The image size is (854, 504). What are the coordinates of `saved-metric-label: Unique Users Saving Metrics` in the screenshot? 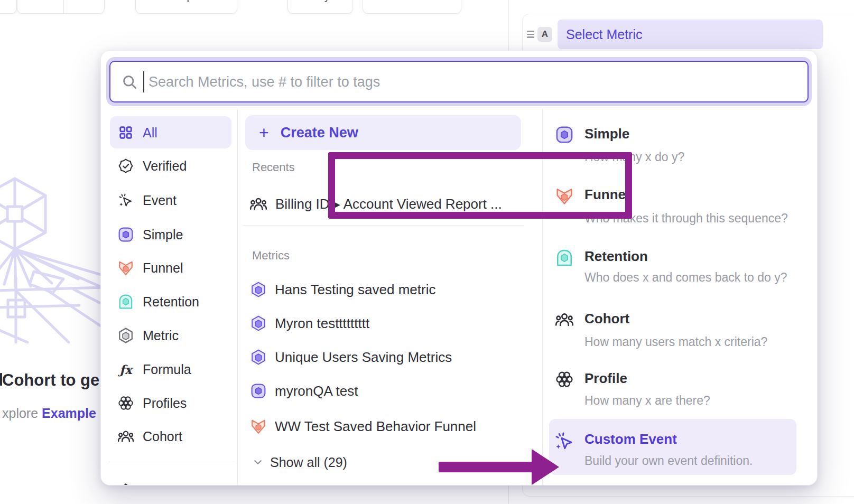 It's located at (364, 357).